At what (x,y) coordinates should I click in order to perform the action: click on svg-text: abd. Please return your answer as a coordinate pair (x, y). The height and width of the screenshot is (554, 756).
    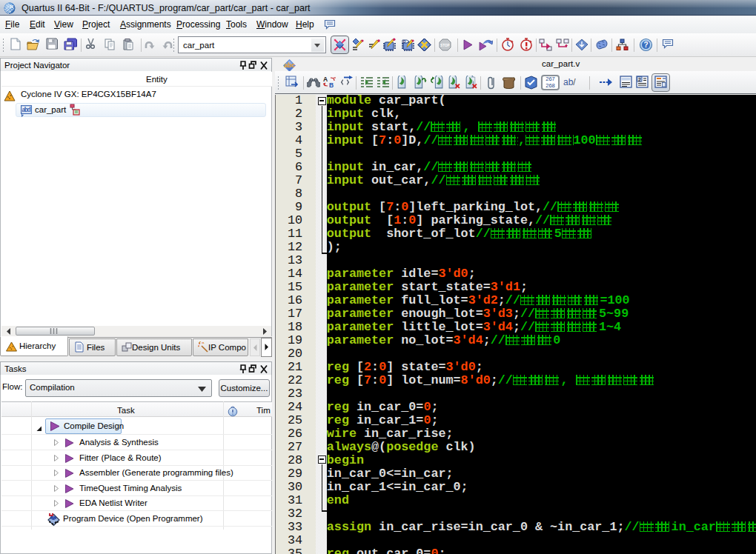
    Looking at the image, I should click on (27, 110).